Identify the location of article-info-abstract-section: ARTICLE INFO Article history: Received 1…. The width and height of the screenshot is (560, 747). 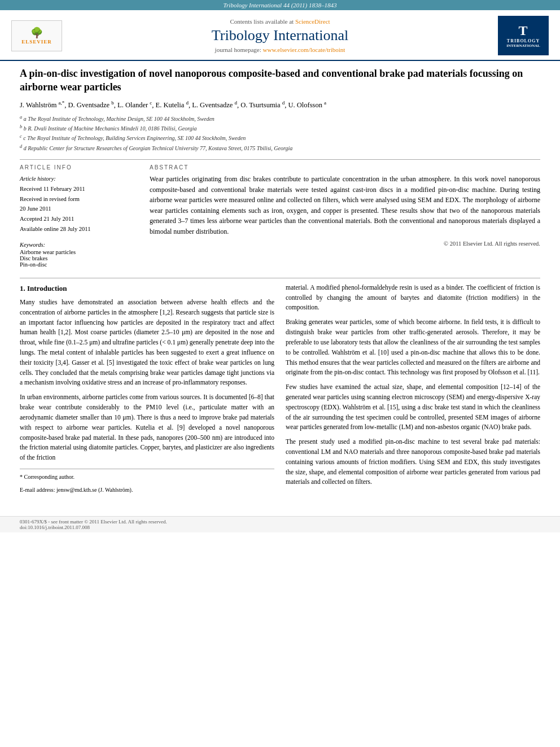
(280, 216).